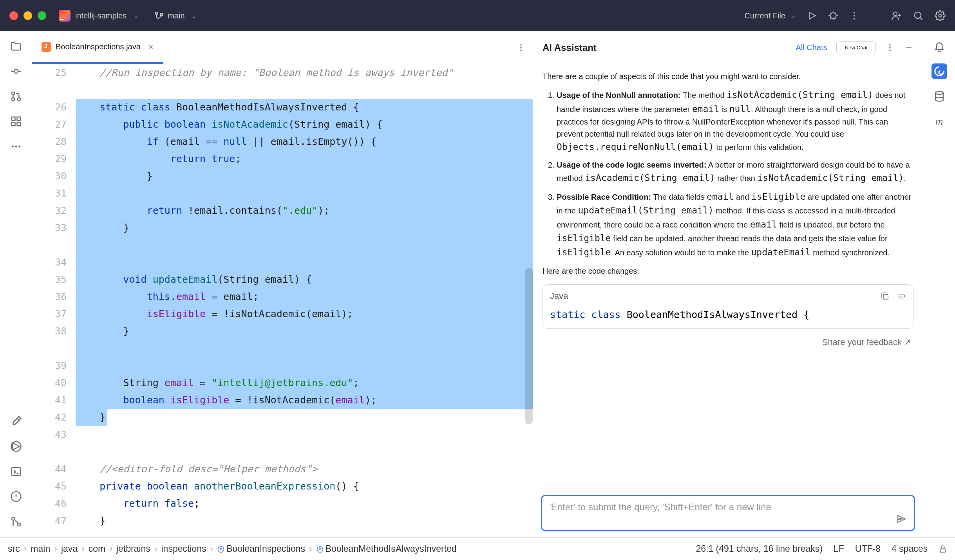 The image size is (955, 560). Describe the element at coordinates (728, 507) in the screenshot. I see `ai-input-field` at that location.